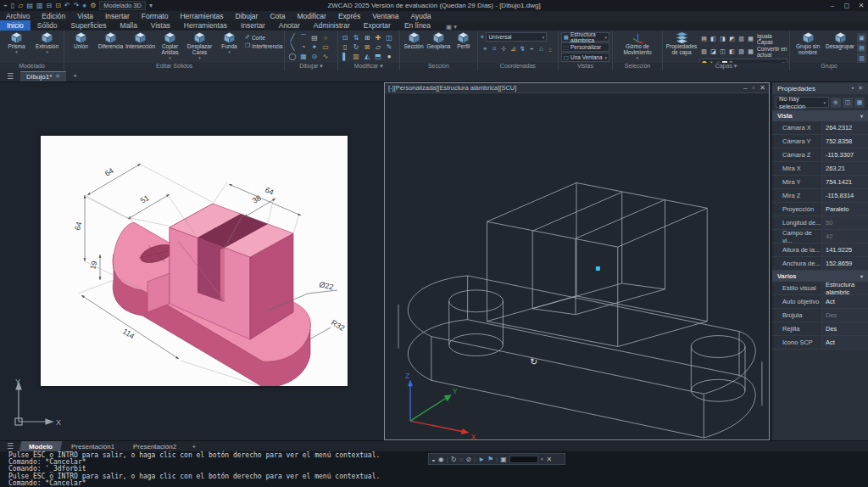  Describe the element at coordinates (821, 142) in the screenshot. I see `property-row: Cámara Y 752.8358` at that location.